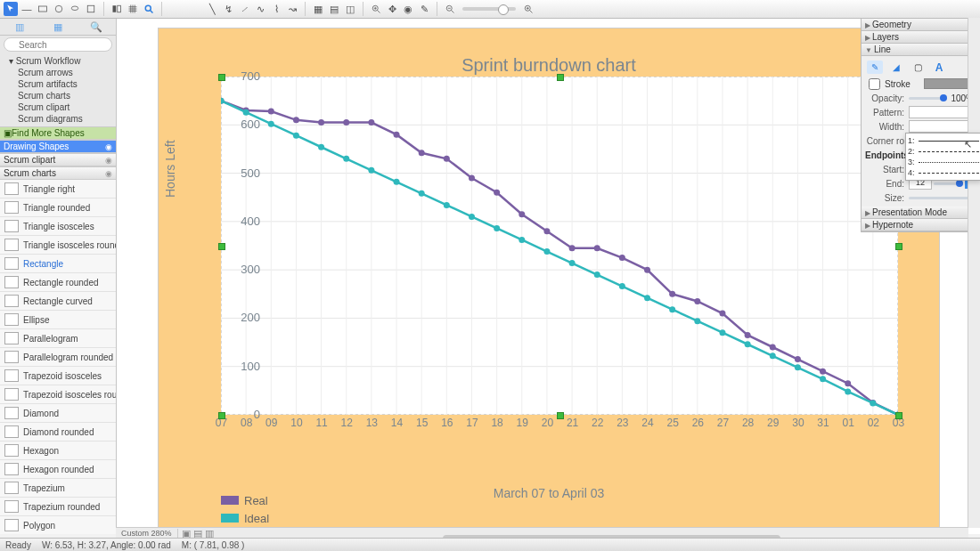  What do you see at coordinates (58, 61) in the screenshot?
I see `tree-root: ▾ Scrum Workflow` at bounding box center [58, 61].